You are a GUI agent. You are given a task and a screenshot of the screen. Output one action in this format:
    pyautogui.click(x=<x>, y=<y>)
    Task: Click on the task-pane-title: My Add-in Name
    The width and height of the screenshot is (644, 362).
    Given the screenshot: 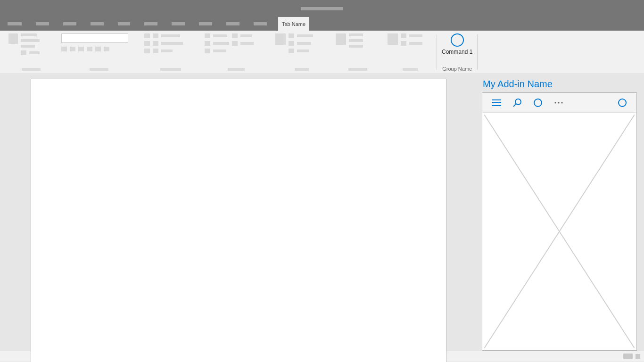 What is the action you would take?
    pyautogui.click(x=559, y=84)
    